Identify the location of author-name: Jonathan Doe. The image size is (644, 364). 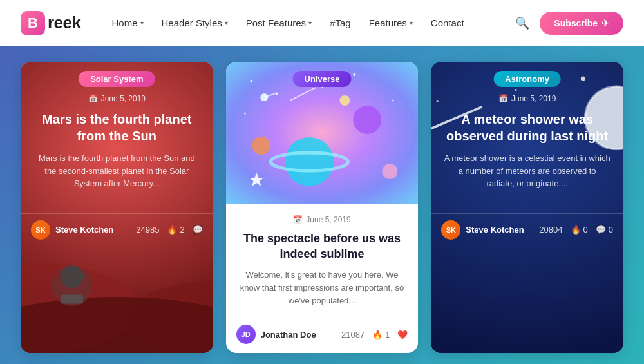
(289, 335).